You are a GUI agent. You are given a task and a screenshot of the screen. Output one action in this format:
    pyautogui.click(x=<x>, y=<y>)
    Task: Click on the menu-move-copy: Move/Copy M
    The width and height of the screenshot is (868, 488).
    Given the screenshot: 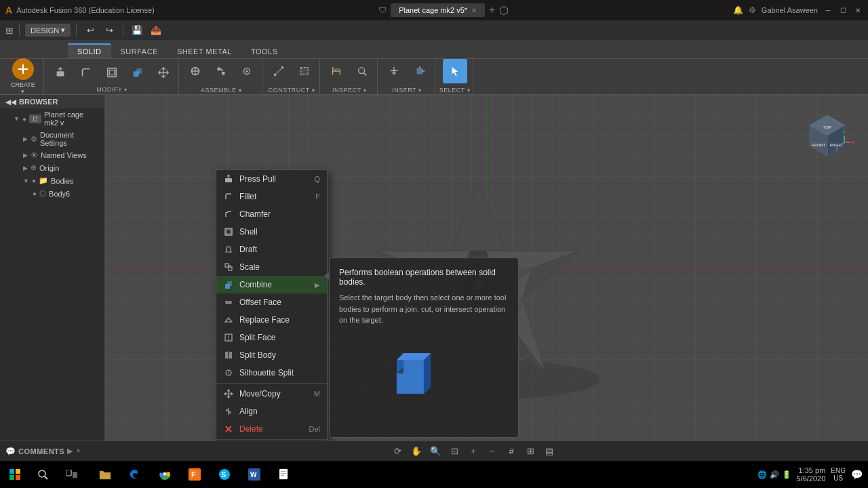 What is the action you would take?
    pyautogui.click(x=271, y=394)
    